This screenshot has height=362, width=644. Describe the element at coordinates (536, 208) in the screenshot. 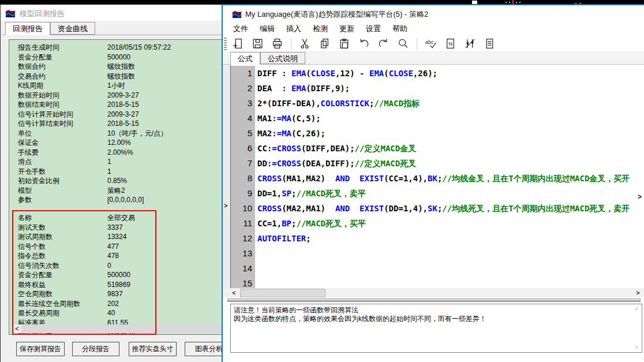

I see `code-token: //均线死叉，且在T个周期内出现过MACD死叉，卖开` at that location.